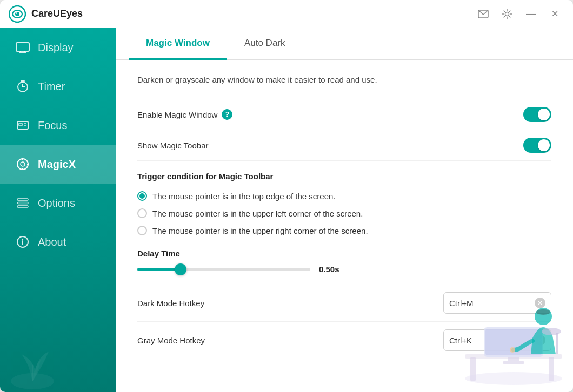  What do you see at coordinates (344, 44) in the screenshot?
I see `tab-bar: Magic Window Auto Dark` at bounding box center [344, 44].